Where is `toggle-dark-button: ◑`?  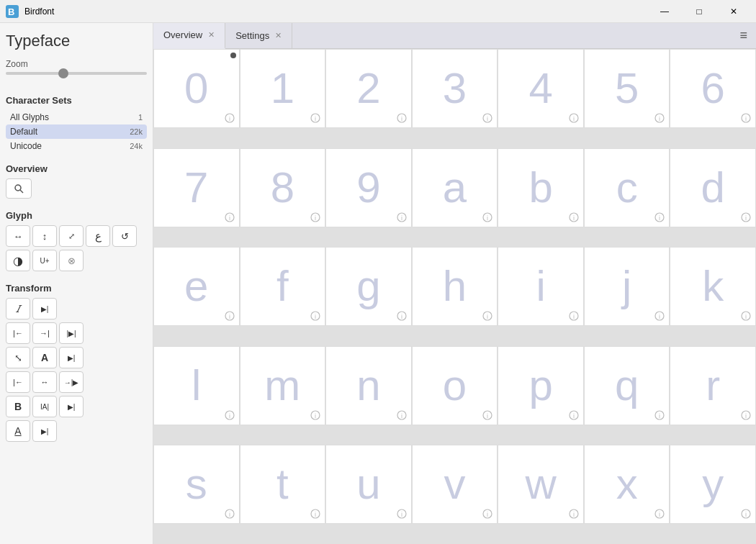 toggle-dark-button: ◑ is located at coordinates (18, 260).